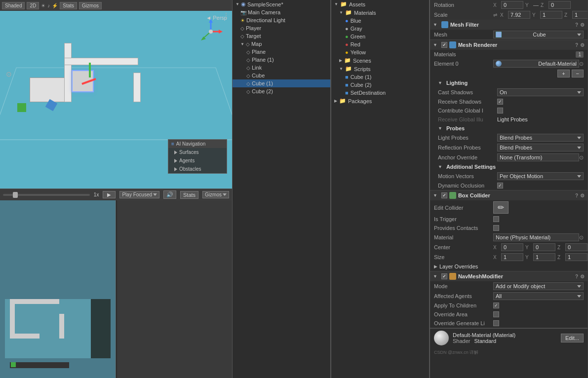  What do you see at coordinates (578, 74) in the screenshot?
I see `material-remove-btn: −` at bounding box center [578, 74].